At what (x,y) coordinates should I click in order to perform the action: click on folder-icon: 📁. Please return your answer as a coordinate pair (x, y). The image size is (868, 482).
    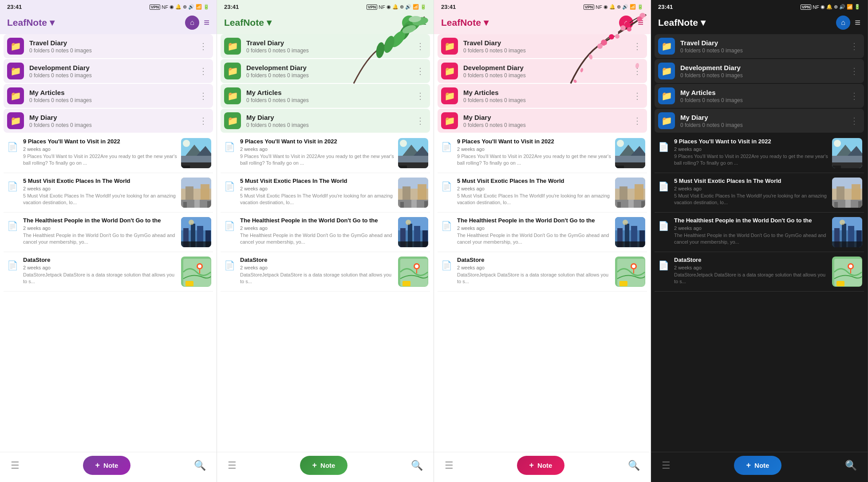
    Looking at the image, I should click on (450, 46).